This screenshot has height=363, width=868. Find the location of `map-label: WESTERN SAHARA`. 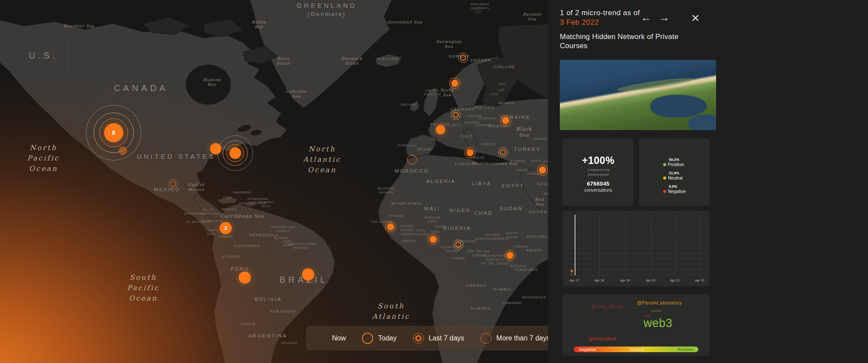

map-label: WESTERN SAHARA is located at coordinates (386, 191).